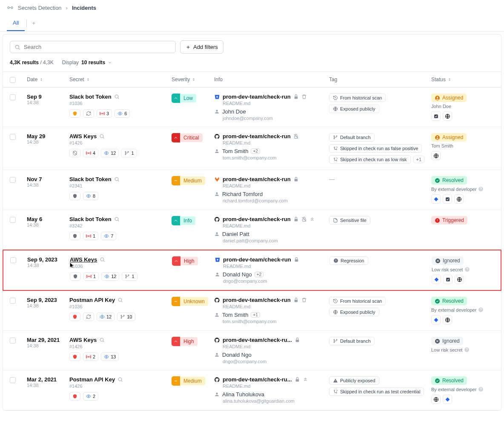 Image resolution: width=504 pixels, height=432 pixels. What do you see at coordinates (352, 137) in the screenshot?
I see `tag: Default branch` at bounding box center [352, 137].